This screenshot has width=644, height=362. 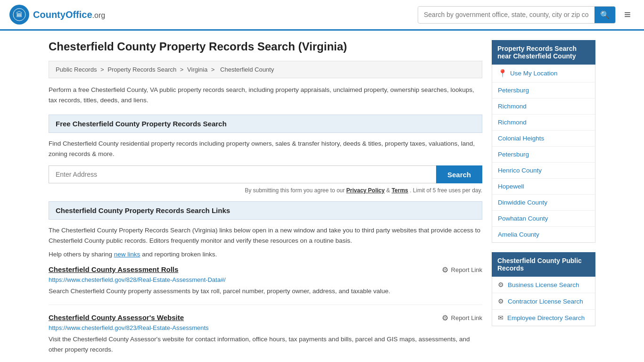 I want to click on links-section-heading: Chesterfield County Property Records Sea…, so click(x=265, y=210).